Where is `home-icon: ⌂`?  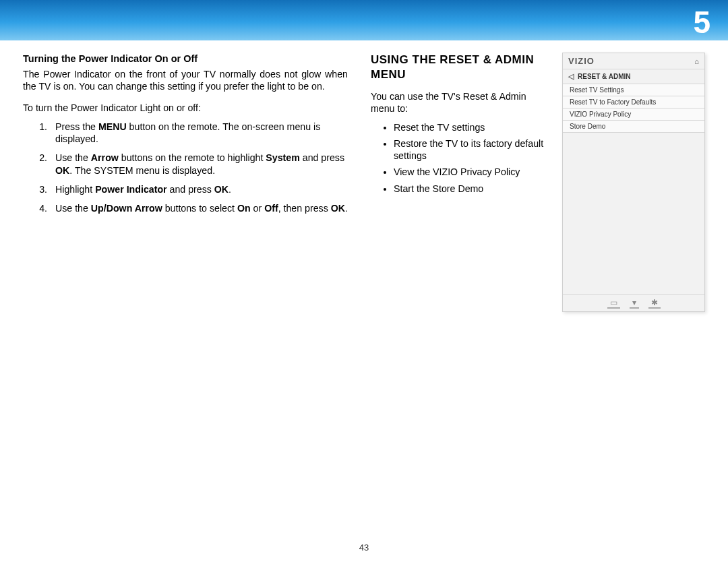
home-icon: ⌂ is located at coordinates (697, 61).